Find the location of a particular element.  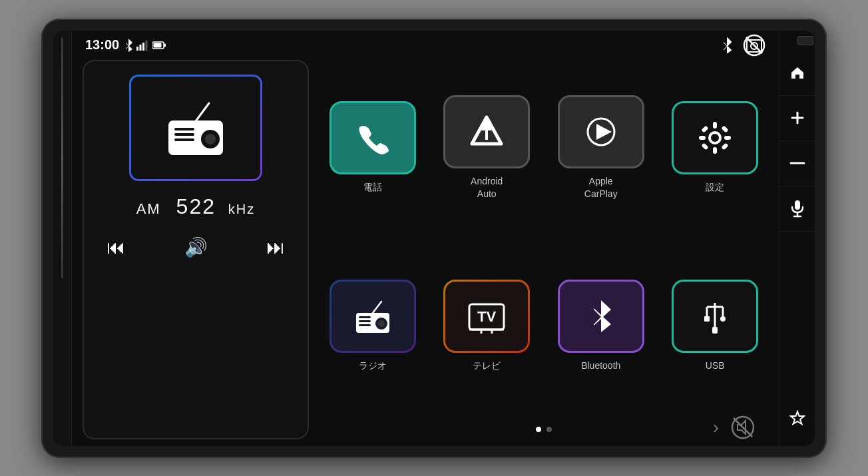

right-sidebar is located at coordinates (797, 238).